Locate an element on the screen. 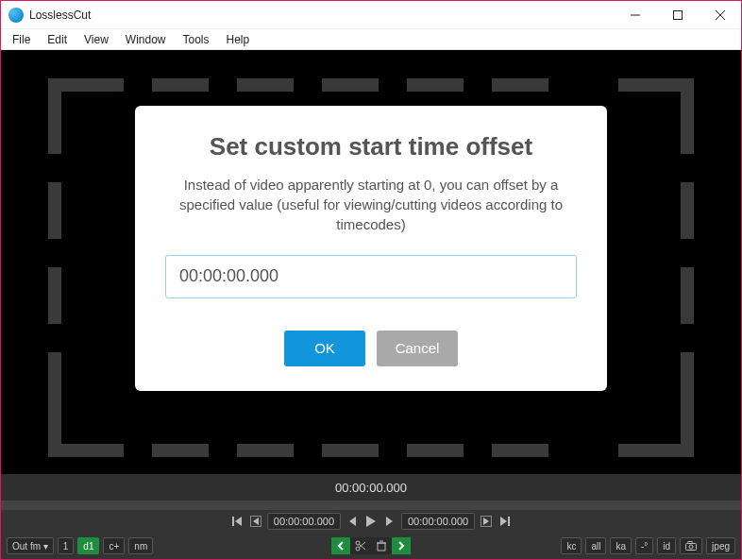 The width and height of the screenshot is (742, 560). next-segment-button is located at coordinates (401, 546).